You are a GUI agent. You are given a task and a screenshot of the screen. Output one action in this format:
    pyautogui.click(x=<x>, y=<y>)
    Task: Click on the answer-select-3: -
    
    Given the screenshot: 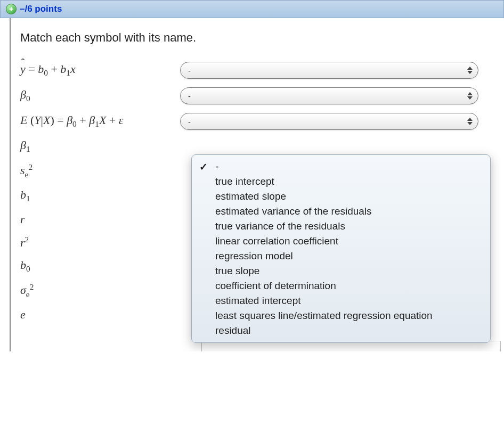 What is the action you would take?
    pyautogui.click(x=329, y=121)
    